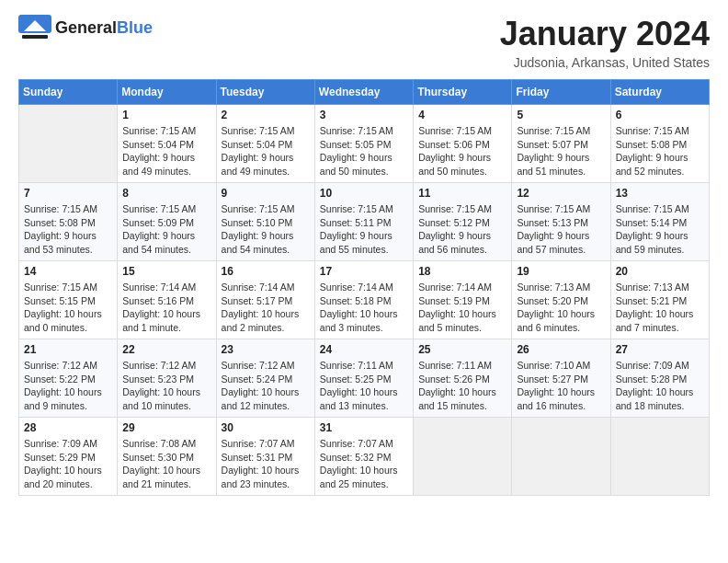  I want to click on day-info: Sunrise: 7:15 AMSunset: 5:05 PMDaylight:…, so click(364, 151).